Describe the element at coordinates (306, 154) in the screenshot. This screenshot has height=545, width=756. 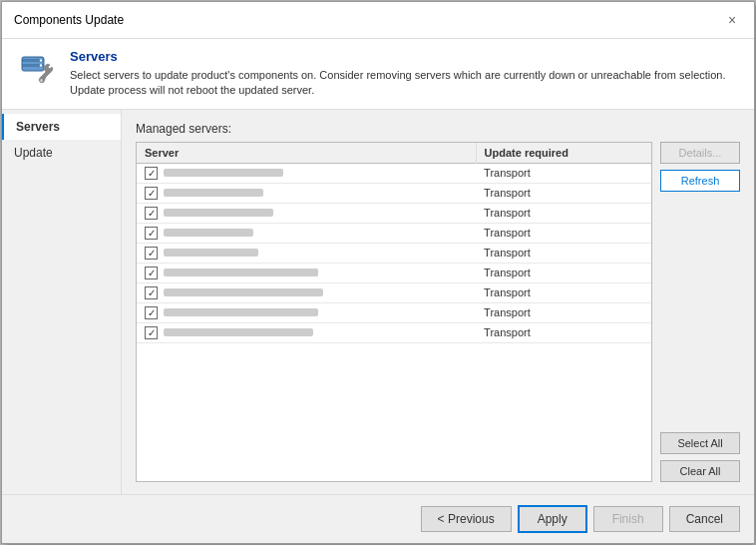
I see `column-server: Server` at that location.